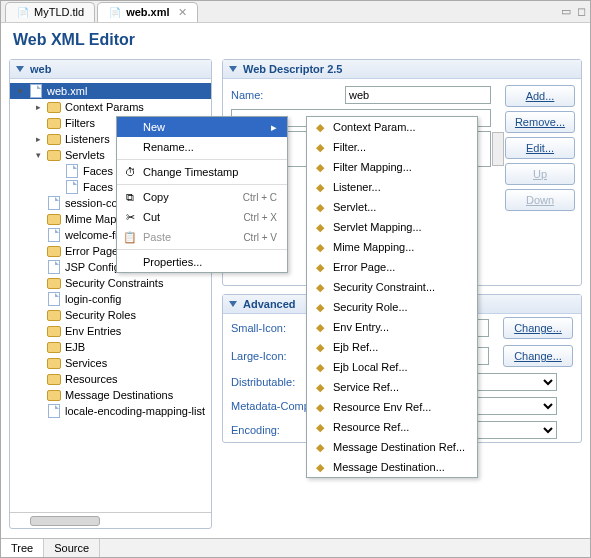 Image resolution: width=591 pixels, height=558 pixels. I want to click on h-scrollbar, so click(110, 520).